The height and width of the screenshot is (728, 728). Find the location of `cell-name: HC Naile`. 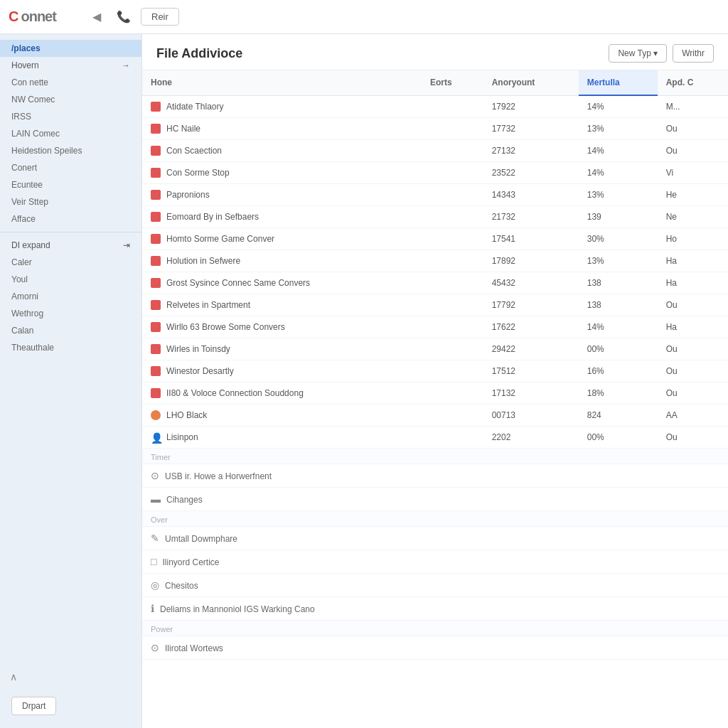

cell-name: HC Naile is located at coordinates (282, 129).